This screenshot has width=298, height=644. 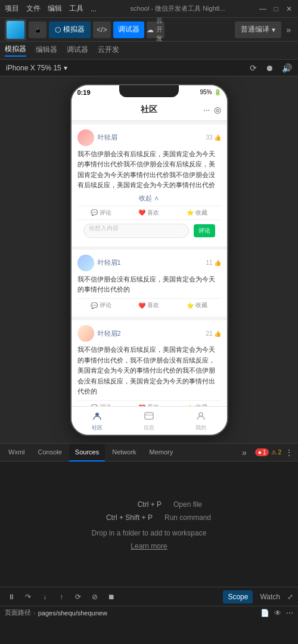 I want to click on subnav-cloud: 云开发, so click(x=108, y=50).